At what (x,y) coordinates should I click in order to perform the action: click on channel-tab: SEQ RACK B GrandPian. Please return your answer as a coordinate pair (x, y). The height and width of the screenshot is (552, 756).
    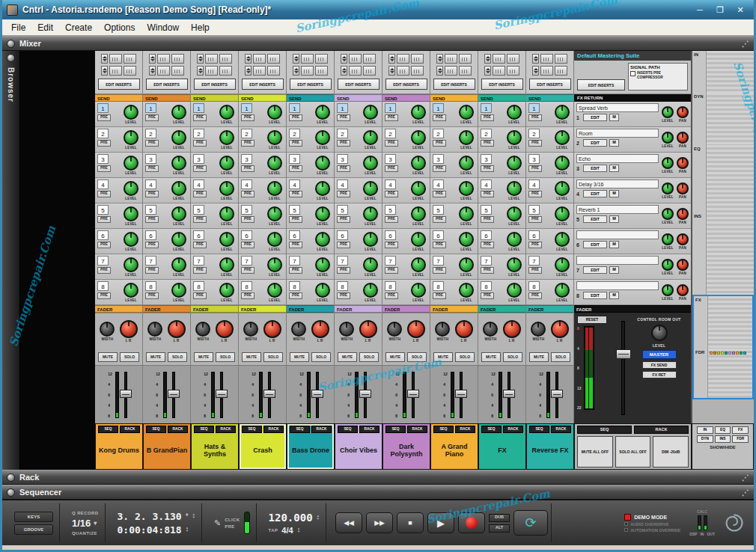
    Looking at the image, I should click on (167, 447).